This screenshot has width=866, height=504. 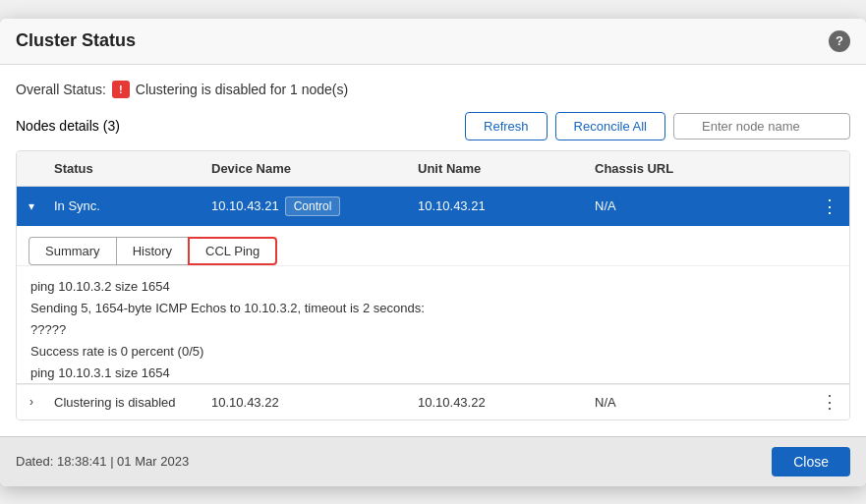 What do you see at coordinates (830, 402) in the screenshot?
I see `row-1-menu: ⋮` at bounding box center [830, 402].